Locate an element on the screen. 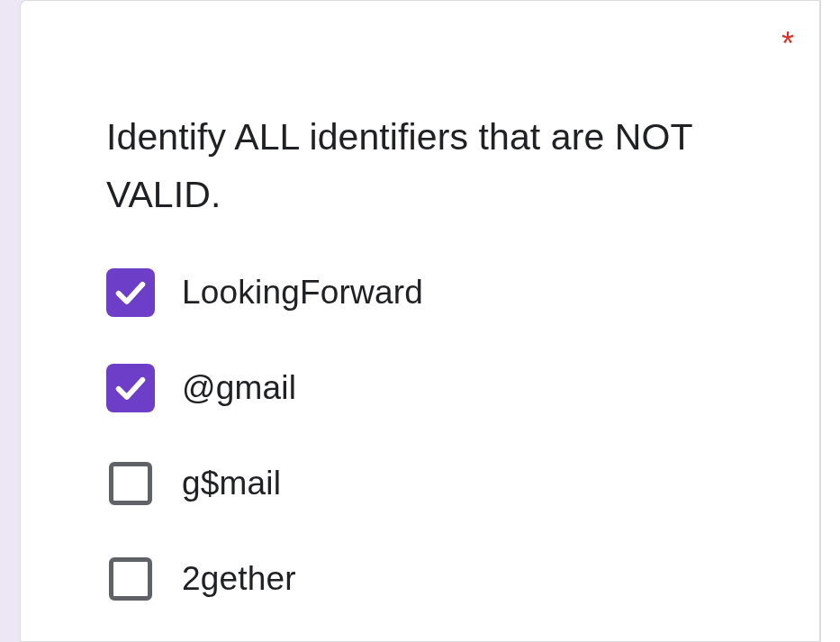  option-row: LookingForward is located at coordinates (463, 293).